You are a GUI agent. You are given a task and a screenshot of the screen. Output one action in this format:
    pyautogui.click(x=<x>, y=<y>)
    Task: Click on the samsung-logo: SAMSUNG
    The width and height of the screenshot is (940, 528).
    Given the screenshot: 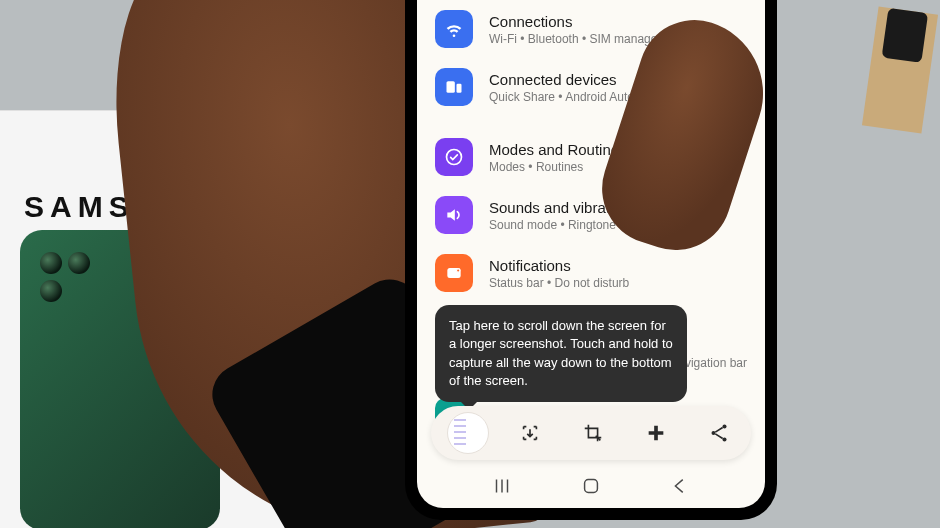 What is the action you would take?
    pyautogui.click(x=122, y=207)
    